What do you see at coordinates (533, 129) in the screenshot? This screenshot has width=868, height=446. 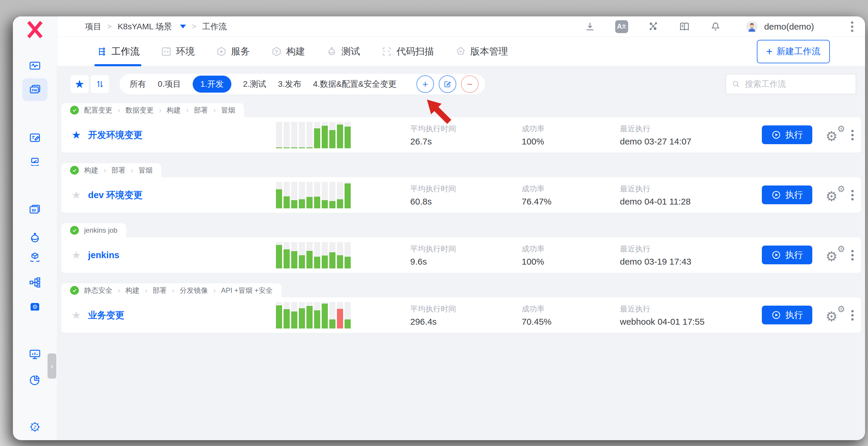 I see `success-rate-label: 成功率` at bounding box center [533, 129].